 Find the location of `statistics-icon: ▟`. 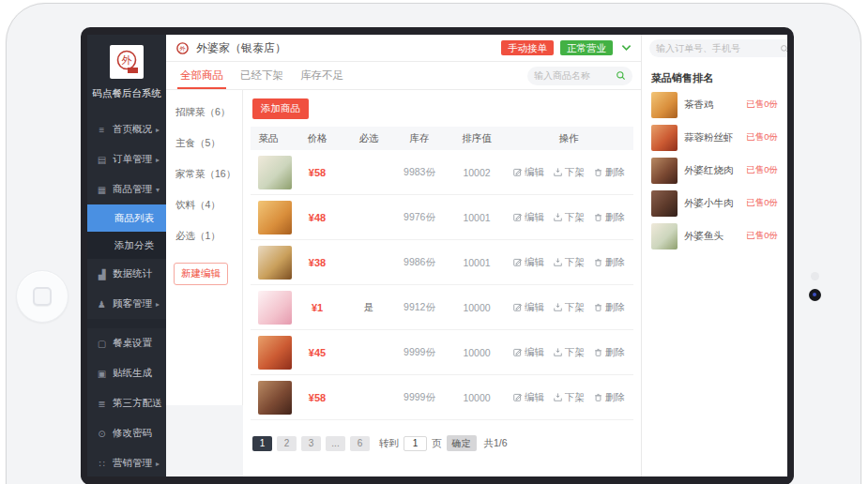

statistics-icon: ▟ is located at coordinates (101, 274).